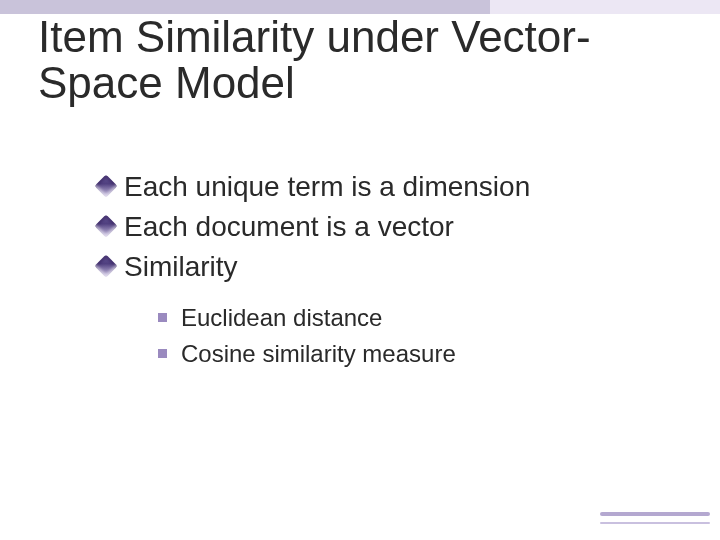  Describe the element at coordinates (327, 187) in the screenshot. I see `list-item-label: Each unique term is a dimension` at that location.